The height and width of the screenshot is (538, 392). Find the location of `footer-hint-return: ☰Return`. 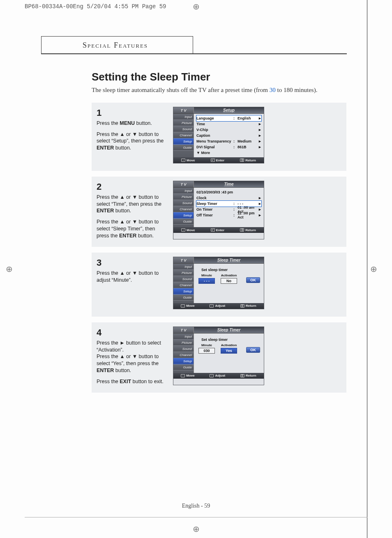

footer-hint-return: ☰Return is located at coordinates (248, 160).